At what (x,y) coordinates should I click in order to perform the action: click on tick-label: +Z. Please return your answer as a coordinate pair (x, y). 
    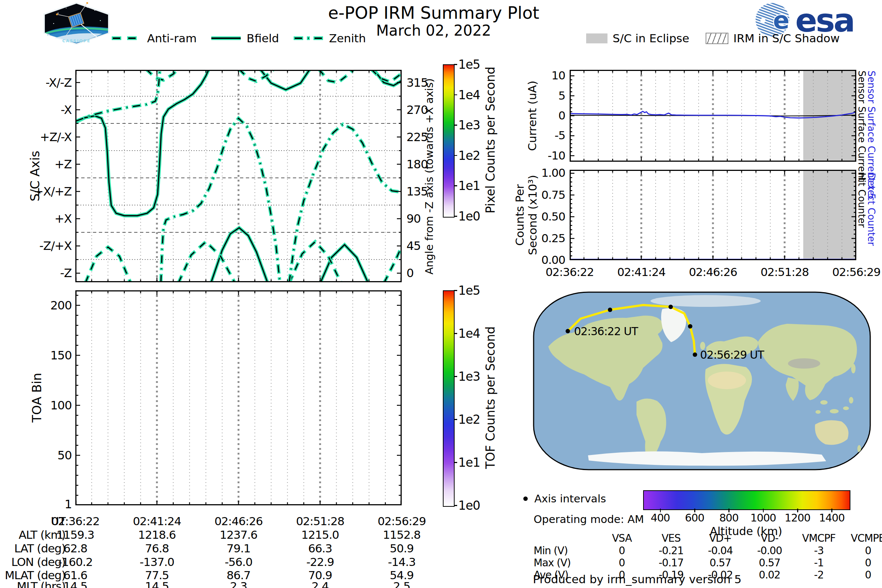
    Looking at the image, I should click on (46, 164).